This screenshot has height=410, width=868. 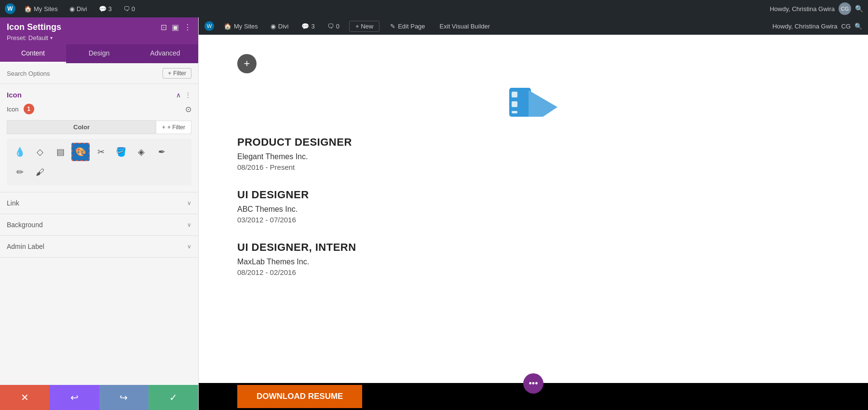 What do you see at coordinates (27, 38) in the screenshot?
I see `preset-label: Preset: Default` at bounding box center [27, 38].